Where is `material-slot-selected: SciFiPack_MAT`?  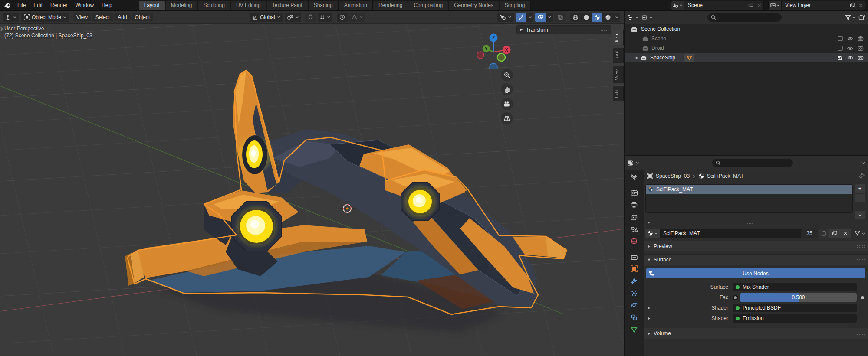 material-slot-selected: SciFiPack_MAT is located at coordinates (749, 189).